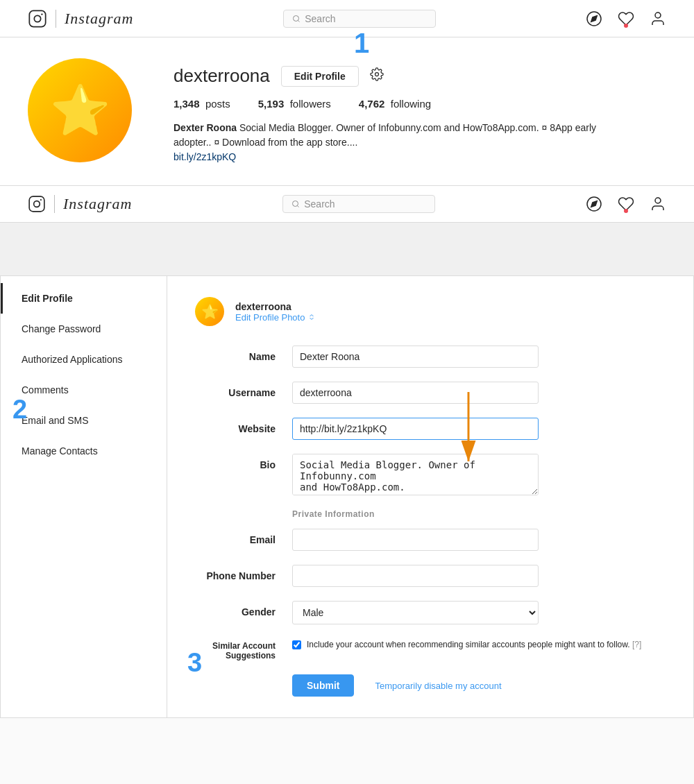 This screenshot has height=784, width=694. What do you see at coordinates (415, 540) in the screenshot?
I see `email-input` at bounding box center [415, 540].